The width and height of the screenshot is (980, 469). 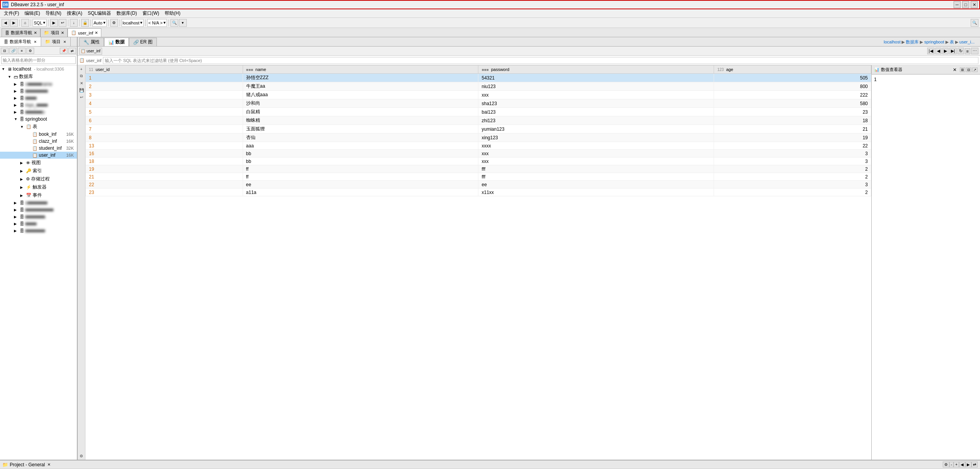 What do you see at coordinates (38, 187) in the screenshot?
I see `tree-triggers: ▶ ⚡ 触发器` at bounding box center [38, 187].